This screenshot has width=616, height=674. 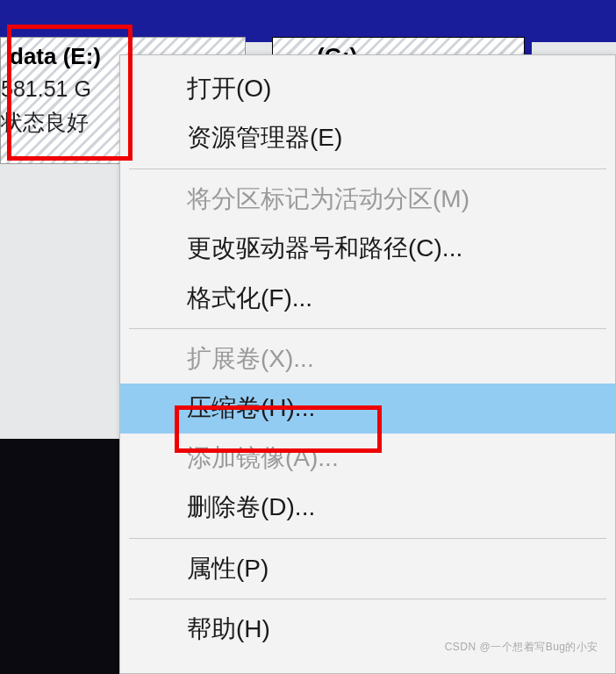 What do you see at coordinates (368, 138) in the screenshot?
I see `menu-item-explorer: 资源管理器(E)` at bounding box center [368, 138].